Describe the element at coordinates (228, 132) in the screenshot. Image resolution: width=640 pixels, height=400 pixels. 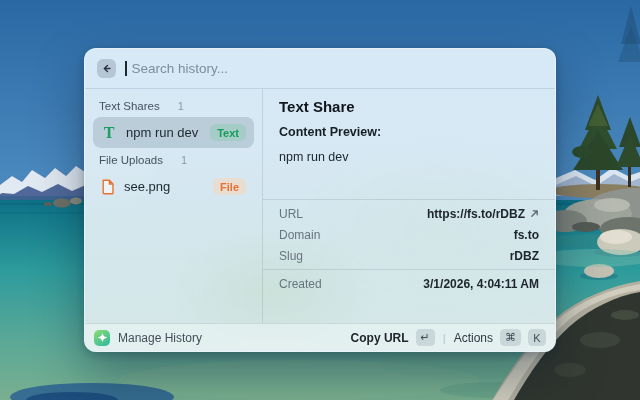
I see `type-badge-text: Text` at that location.